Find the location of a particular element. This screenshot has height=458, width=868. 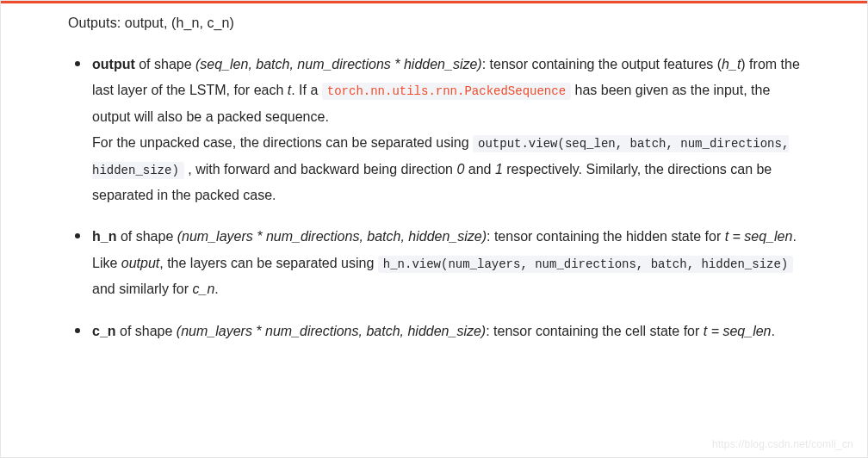

code-hn-view: h_n.view(num_layers, num_directions, bat… is located at coordinates (586, 264).